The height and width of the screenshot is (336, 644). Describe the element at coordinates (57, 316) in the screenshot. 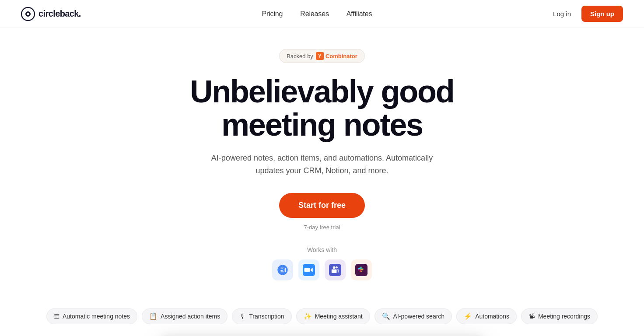

I see `list-icon: ☰` at that location.